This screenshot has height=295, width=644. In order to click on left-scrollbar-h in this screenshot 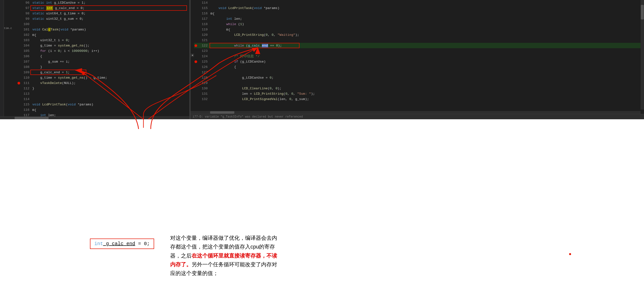, I will do `click(95, 118)`.